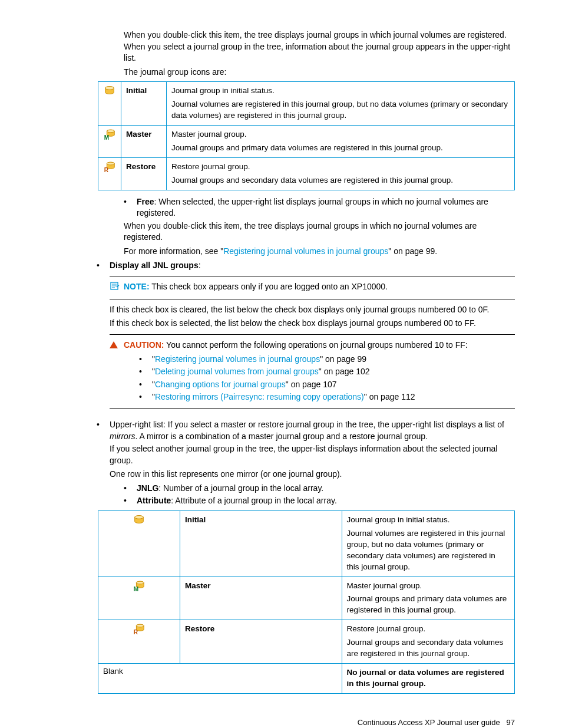 The width and height of the screenshot is (562, 728). I want to click on attribute-bullet: Attribute: Attribute of a journal group …, so click(319, 501).